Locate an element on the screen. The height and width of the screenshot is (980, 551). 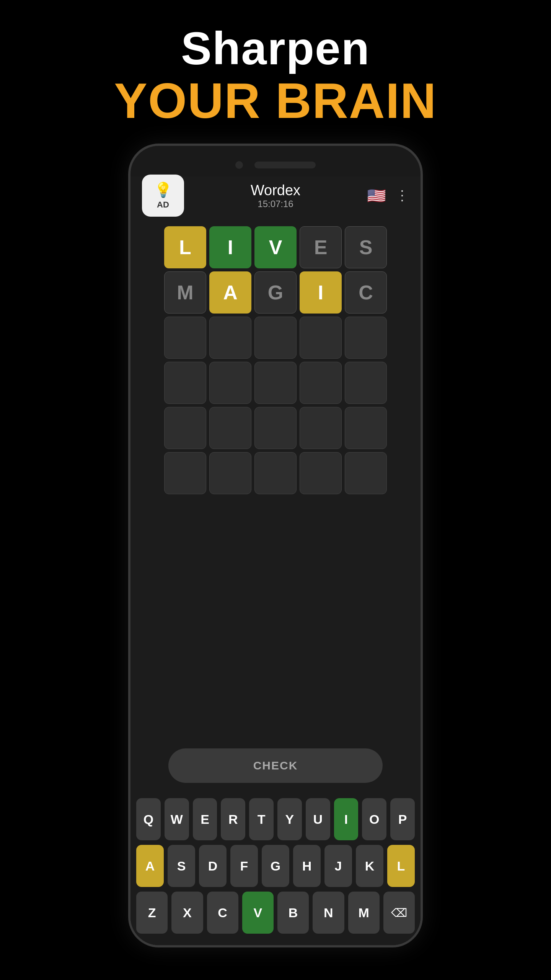
key-E: E is located at coordinates (205, 819).